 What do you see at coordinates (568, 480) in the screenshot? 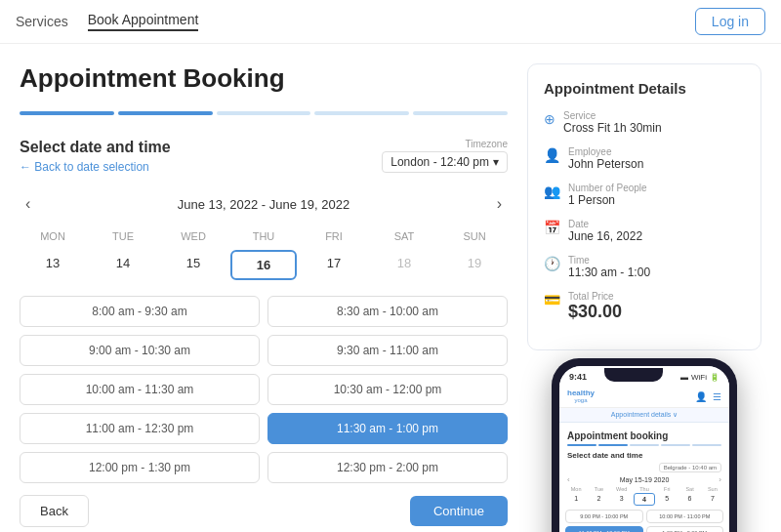
I see `phone-prev-btn: ‹` at bounding box center [568, 480].